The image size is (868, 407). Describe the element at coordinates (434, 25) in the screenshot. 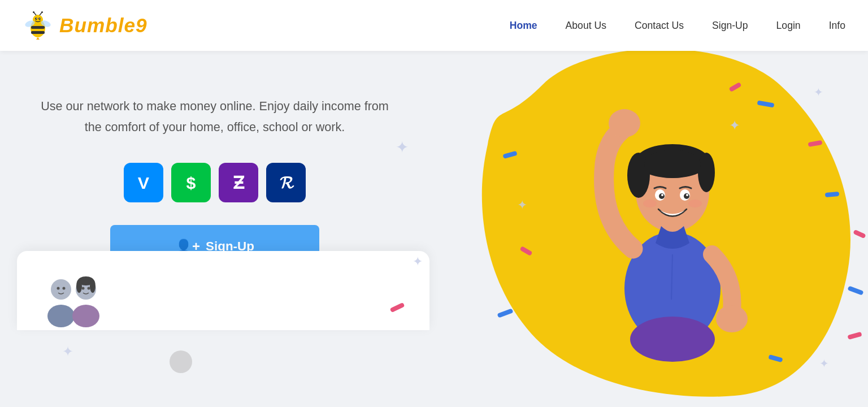

I see `header: Bumble9 Home About Us Contact Us Sign-Up…` at that location.